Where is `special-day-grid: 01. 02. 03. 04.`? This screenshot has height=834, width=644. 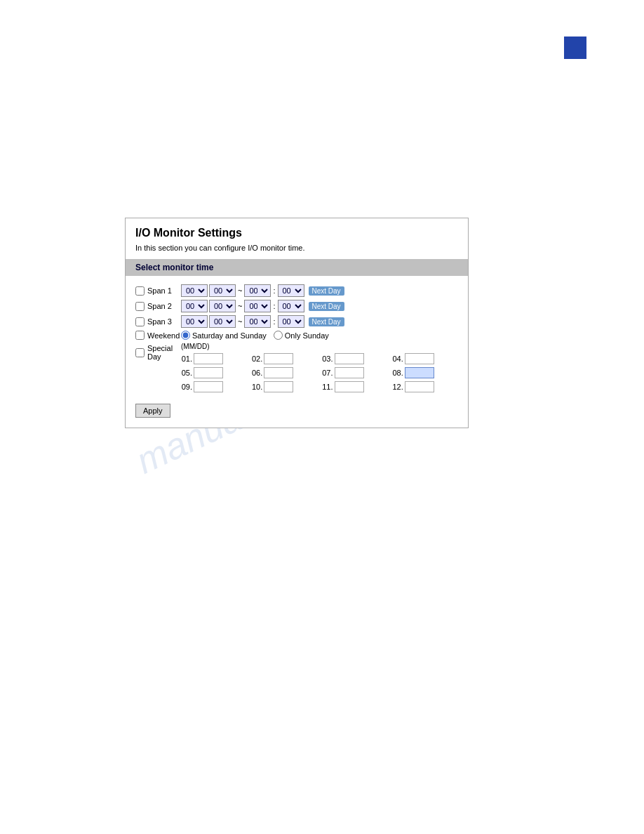
special-day-grid: 01. 02. 03. 04. is located at coordinates (320, 373).